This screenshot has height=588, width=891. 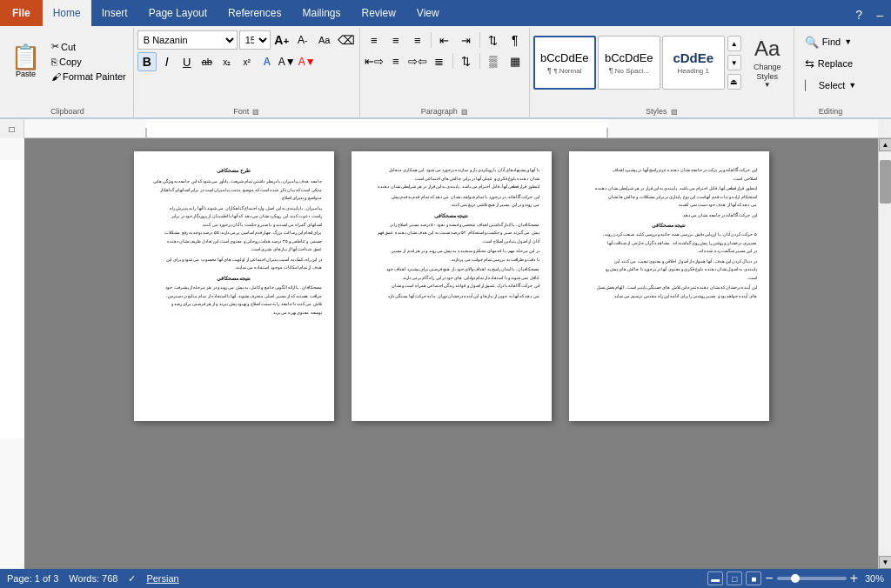 I want to click on scissors-icon: ✂, so click(x=56, y=47).